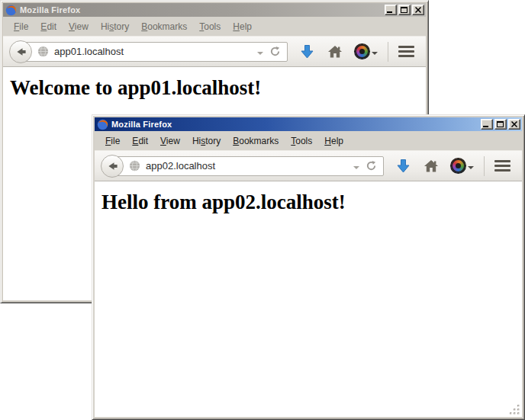 The height and width of the screenshot is (420, 525). I want to click on page-heading: Welcome to app01.localhost!, so click(218, 88).